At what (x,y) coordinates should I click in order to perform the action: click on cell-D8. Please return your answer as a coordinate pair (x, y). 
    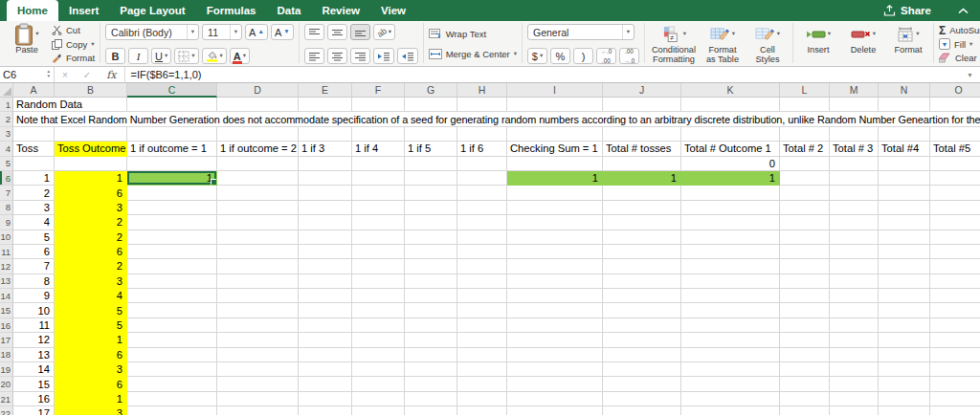
    Looking at the image, I should click on (258, 208).